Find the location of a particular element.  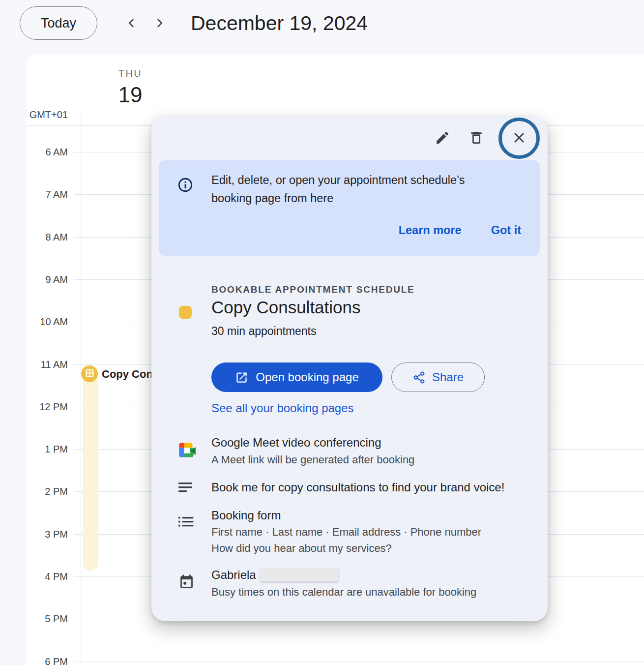

booking-form-icon is located at coordinates (186, 522).